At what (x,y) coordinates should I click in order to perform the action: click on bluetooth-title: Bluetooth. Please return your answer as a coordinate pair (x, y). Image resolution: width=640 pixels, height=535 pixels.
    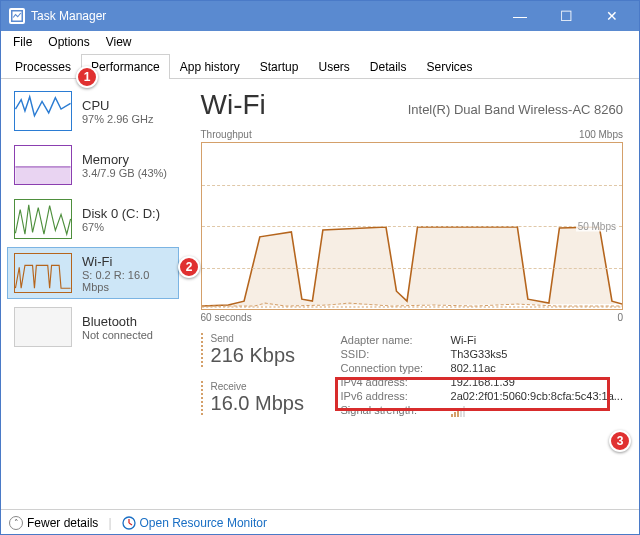
    Looking at the image, I should click on (118, 322).